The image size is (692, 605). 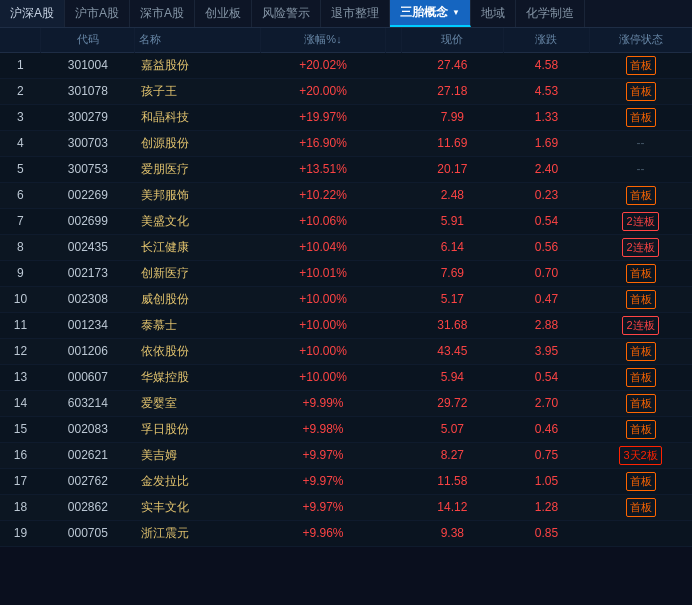 I want to click on nav-tab-6: 三胎概念, so click(x=430, y=14).